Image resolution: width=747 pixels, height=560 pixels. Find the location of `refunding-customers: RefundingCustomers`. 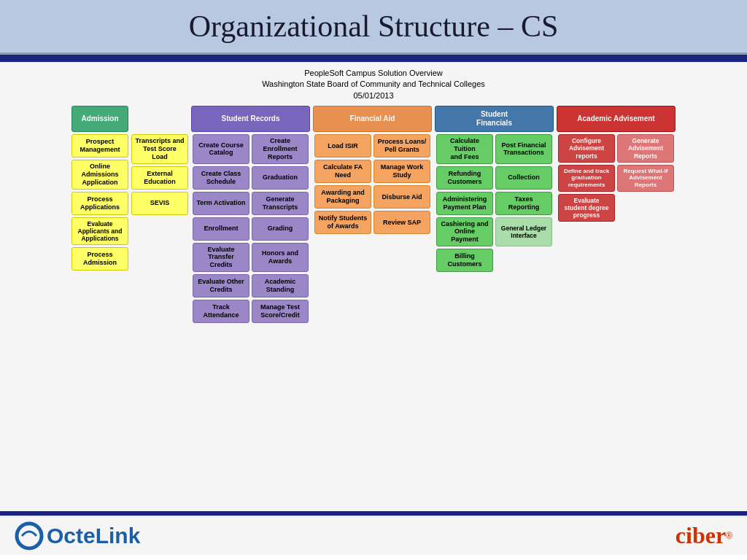

refunding-customers: RefundingCustomers is located at coordinates (465, 178).